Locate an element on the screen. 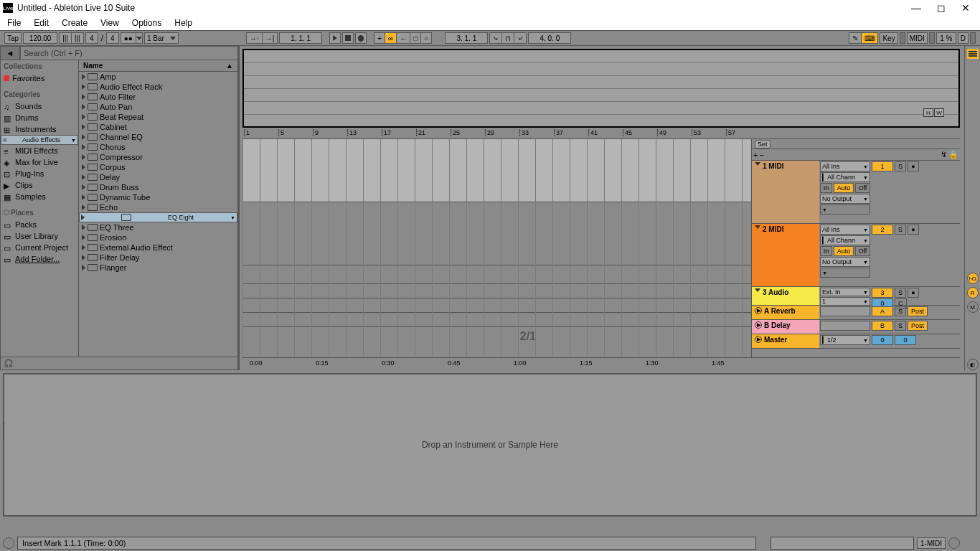 The image size is (980, 551). menu-view: View is located at coordinates (110, 23).